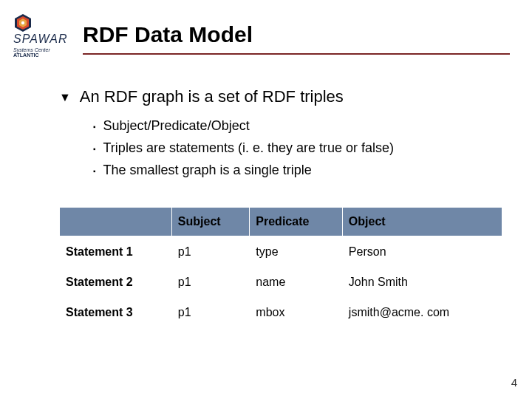 Image resolution: width=532 pixels, height=399 pixels. What do you see at coordinates (422, 313) in the screenshot?
I see `table-cell: jsmith@acme. com` at bounding box center [422, 313].